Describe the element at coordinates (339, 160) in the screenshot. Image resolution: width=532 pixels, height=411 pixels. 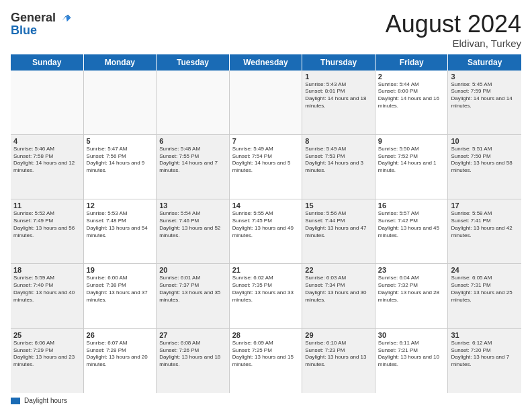
I see `cell-info: Sunrise: 5:49 AMSunset: 7:53 PMDaylight:…` at that location.